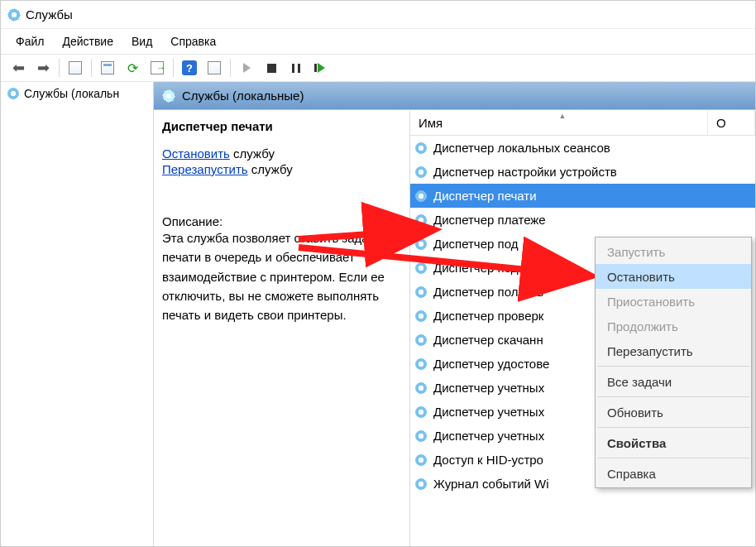 The image size is (756, 547). What do you see at coordinates (18, 68) in the screenshot?
I see `arrow-left-icon: ⬅` at bounding box center [18, 68].